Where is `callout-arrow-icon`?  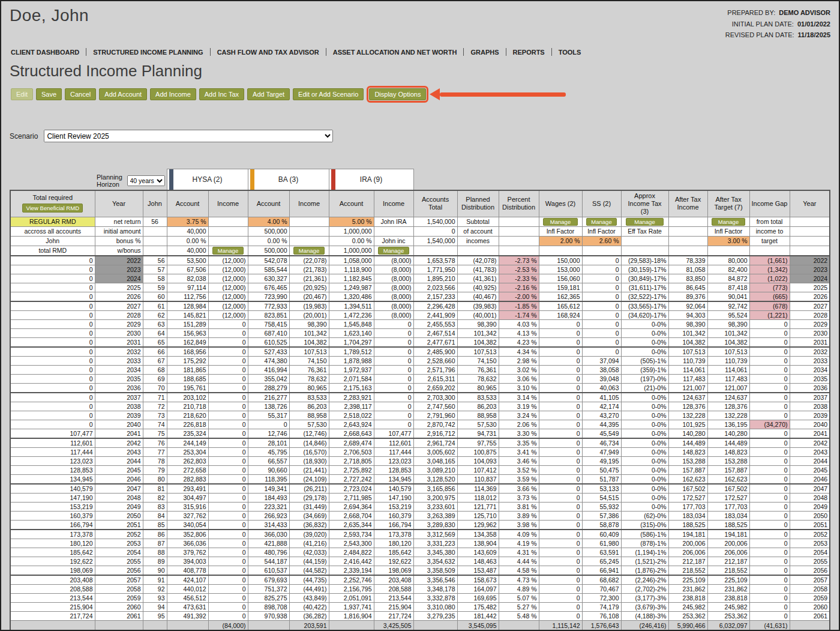
callout-arrow-icon is located at coordinates (498, 94).